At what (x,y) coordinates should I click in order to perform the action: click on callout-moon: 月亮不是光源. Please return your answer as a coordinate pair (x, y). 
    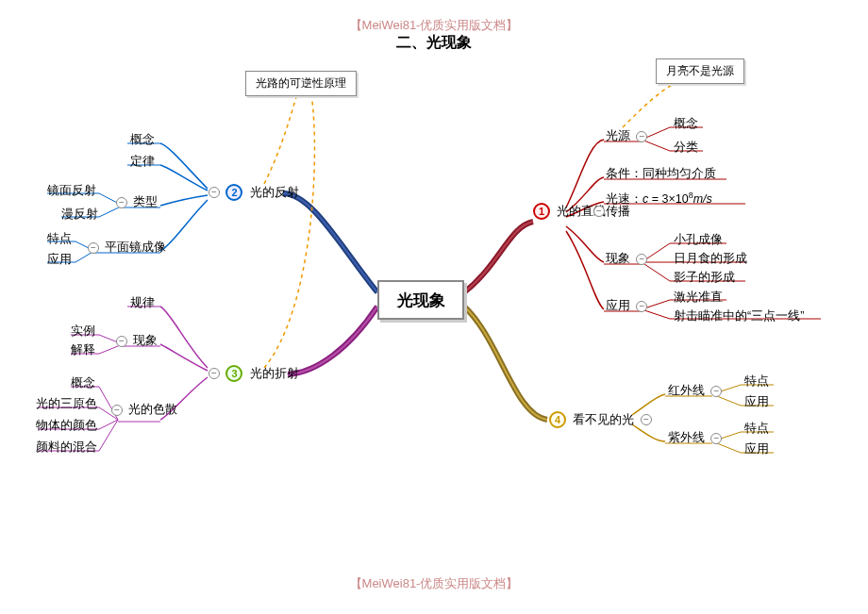
    Looking at the image, I should click on (700, 72).